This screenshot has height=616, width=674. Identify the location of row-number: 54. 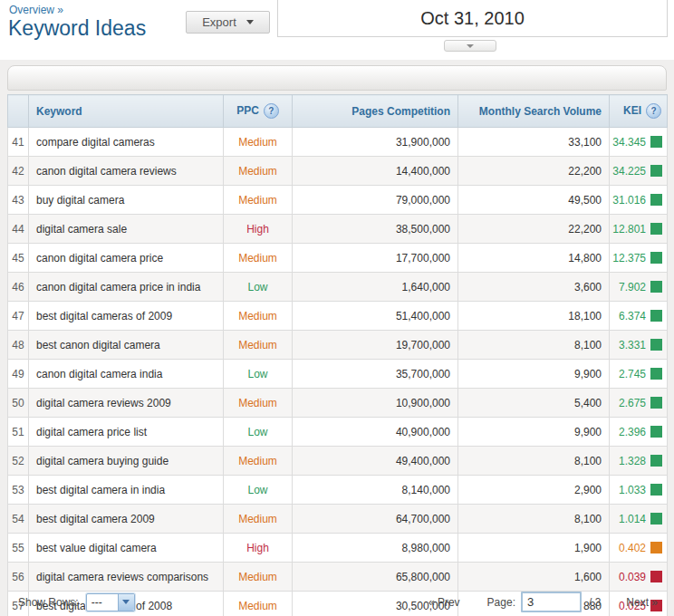
(18, 519).